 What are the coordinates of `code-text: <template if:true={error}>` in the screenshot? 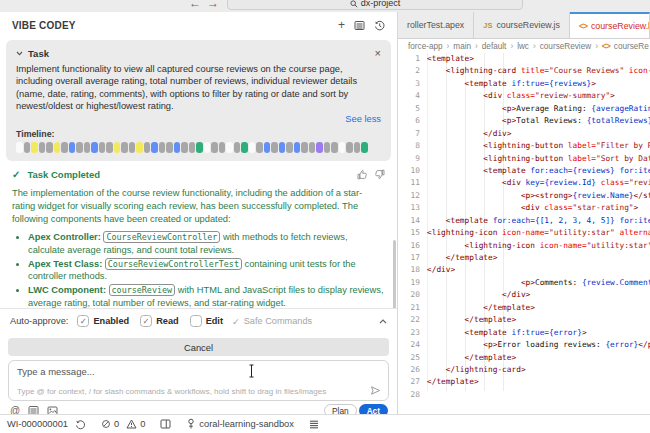 It's located at (507, 333).